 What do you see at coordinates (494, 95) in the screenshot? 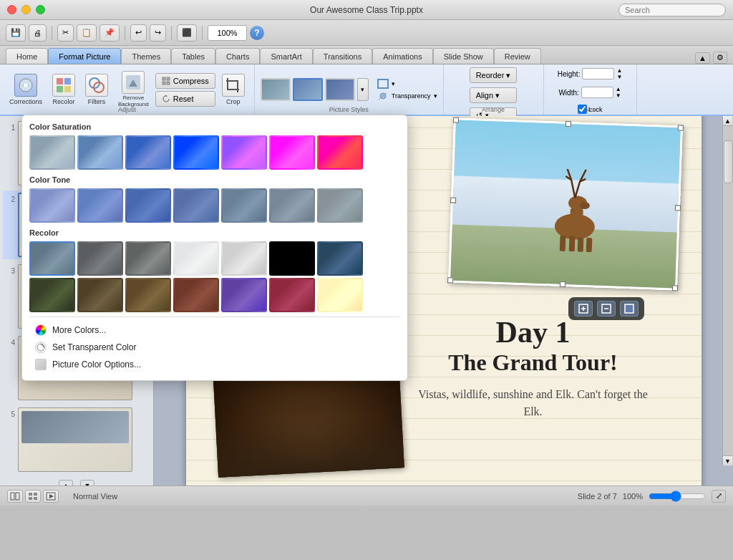
I see `align-button: Align ▾` at bounding box center [494, 95].